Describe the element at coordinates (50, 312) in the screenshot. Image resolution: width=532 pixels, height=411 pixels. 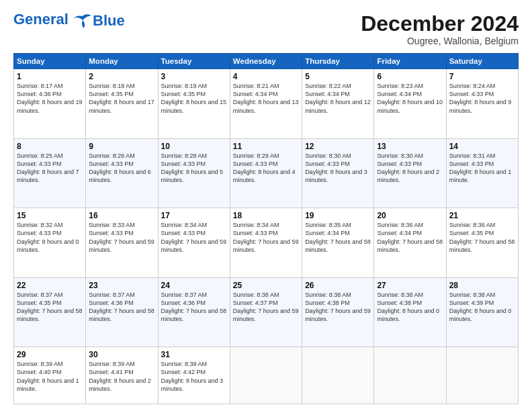
I see `calendar-cell: 22Sunrise: 8:37 AMSunset: 4:35 PMDayligh…` at that location.